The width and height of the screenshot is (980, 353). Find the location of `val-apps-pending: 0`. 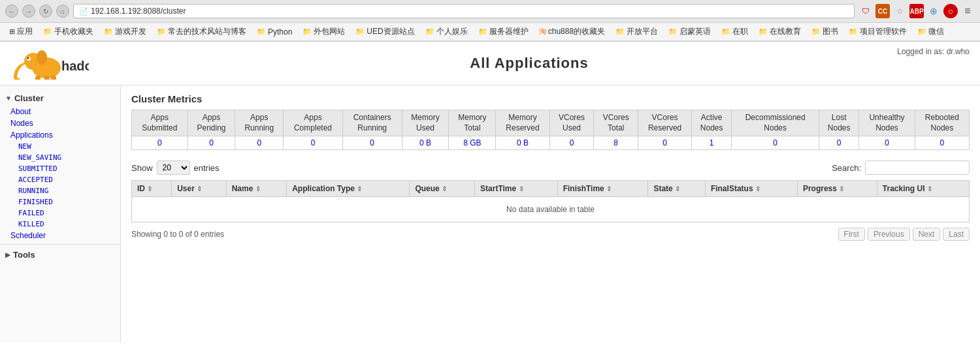

val-apps-pending: 0 is located at coordinates (212, 144).